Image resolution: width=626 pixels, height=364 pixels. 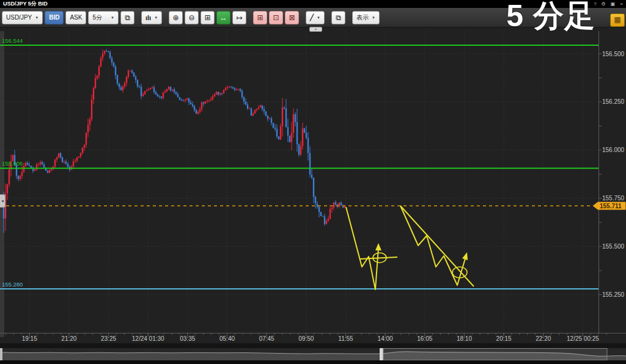 I want to click on current-price-tag: 155.711, so click(x=609, y=206).